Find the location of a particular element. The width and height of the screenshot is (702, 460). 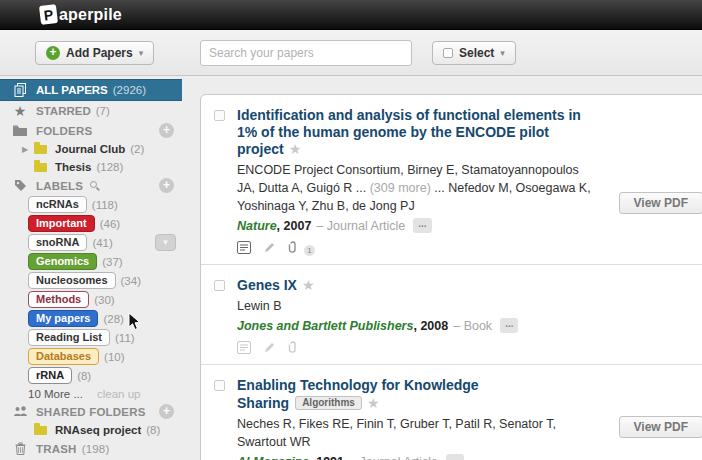

label-pill: My papers is located at coordinates (63, 318).